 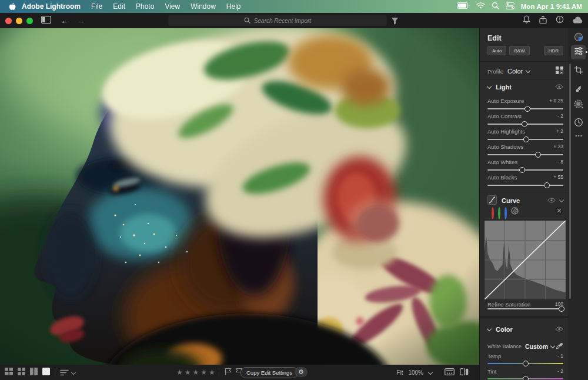 What do you see at coordinates (536, 346) in the screenshot?
I see `white-balance-value: Custom` at bounding box center [536, 346].